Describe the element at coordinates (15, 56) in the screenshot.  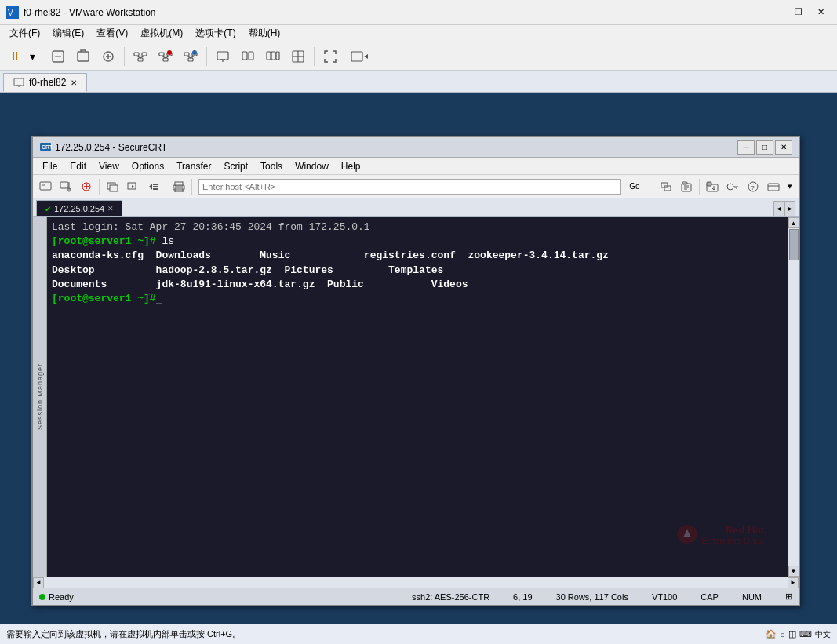
I see `pause-button: ⏸` at that location.